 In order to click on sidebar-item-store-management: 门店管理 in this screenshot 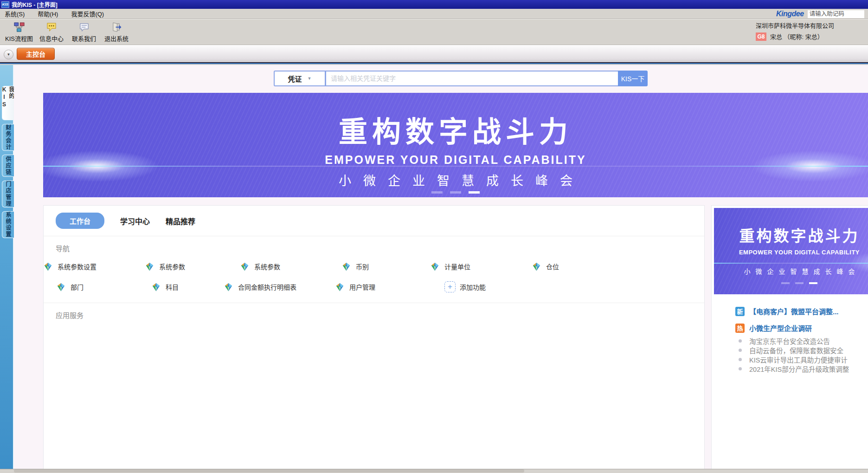, I will do `click(8, 194)`.